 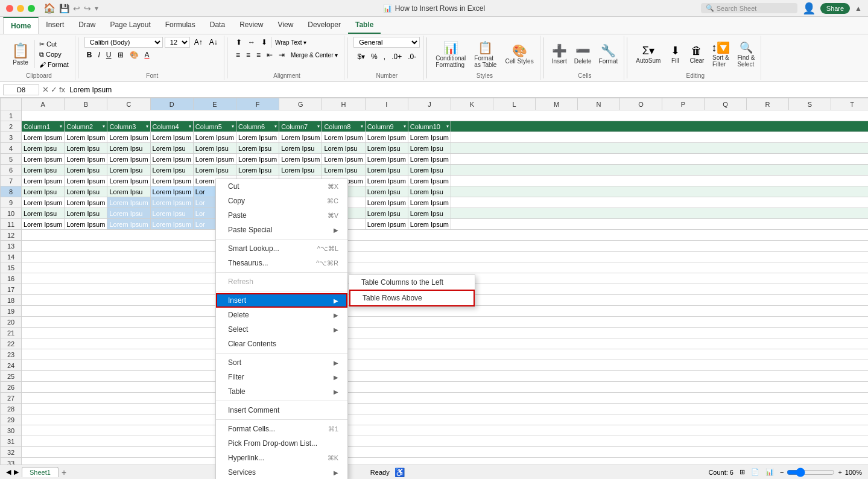 I want to click on align-top-button: ⬆, so click(x=239, y=42).